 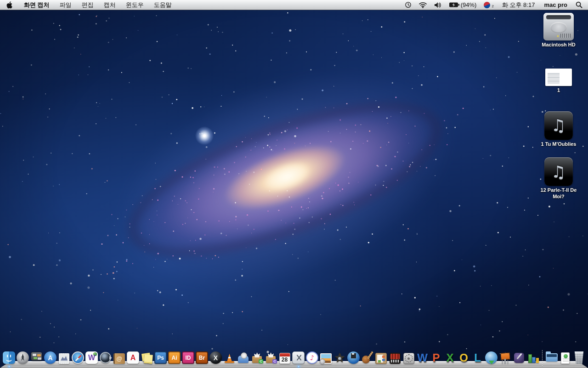 I want to click on trash-icon, so click(x=579, y=358).